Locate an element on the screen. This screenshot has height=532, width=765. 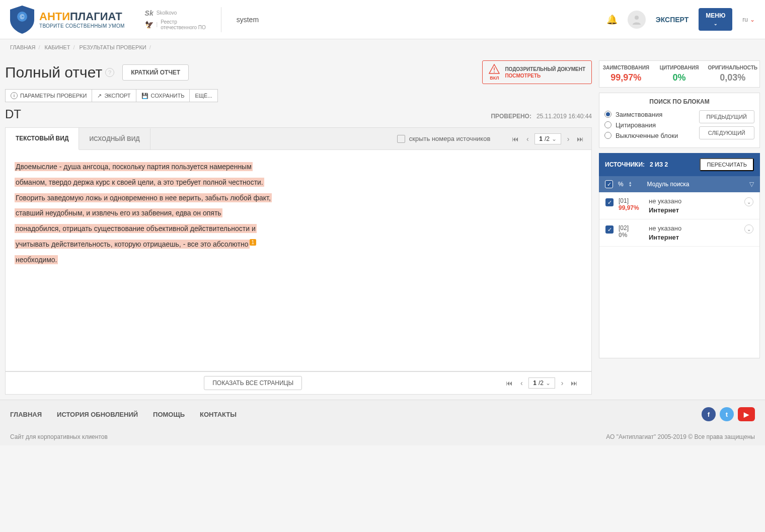
avatar is located at coordinates (637, 20).